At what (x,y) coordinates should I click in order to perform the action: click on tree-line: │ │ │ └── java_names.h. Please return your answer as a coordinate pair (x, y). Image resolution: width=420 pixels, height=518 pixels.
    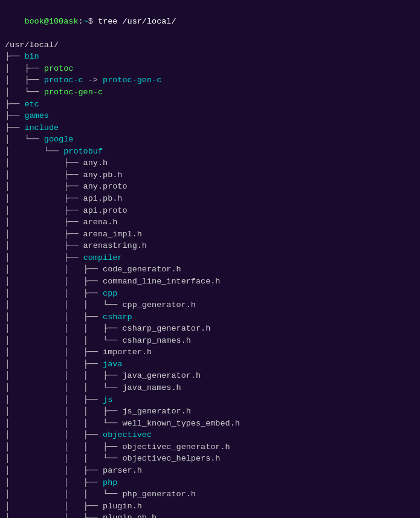
    Looking at the image, I should click on (210, 388).